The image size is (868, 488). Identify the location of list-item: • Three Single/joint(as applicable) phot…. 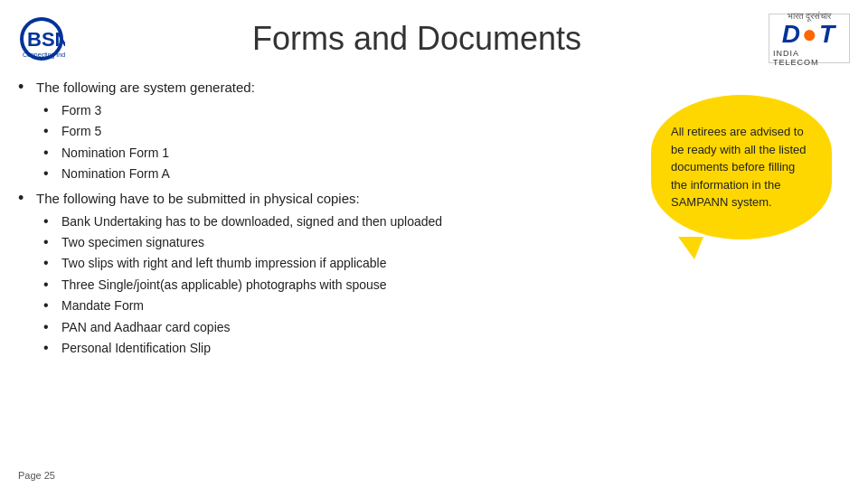
(338, 285).